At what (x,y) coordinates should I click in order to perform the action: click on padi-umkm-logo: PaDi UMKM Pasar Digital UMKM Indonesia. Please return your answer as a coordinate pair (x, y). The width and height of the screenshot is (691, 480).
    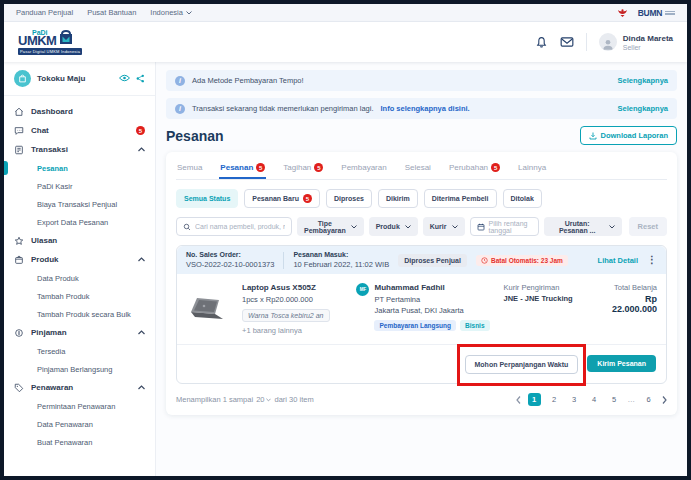
    Looking at the image, I should click on (50, 42).